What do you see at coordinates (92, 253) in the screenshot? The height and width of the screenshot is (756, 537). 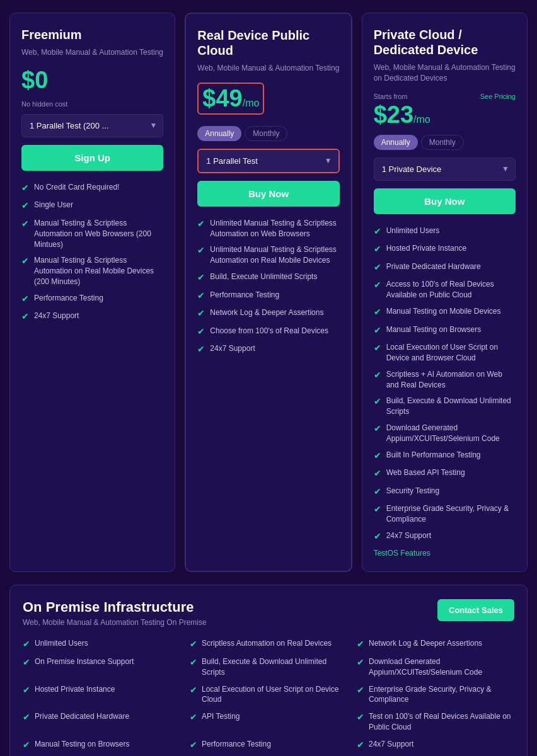 I see `freemium-features-list: ✔No Credit Card Required! ✔Single User ✔…` at bounding box center [92, 253].